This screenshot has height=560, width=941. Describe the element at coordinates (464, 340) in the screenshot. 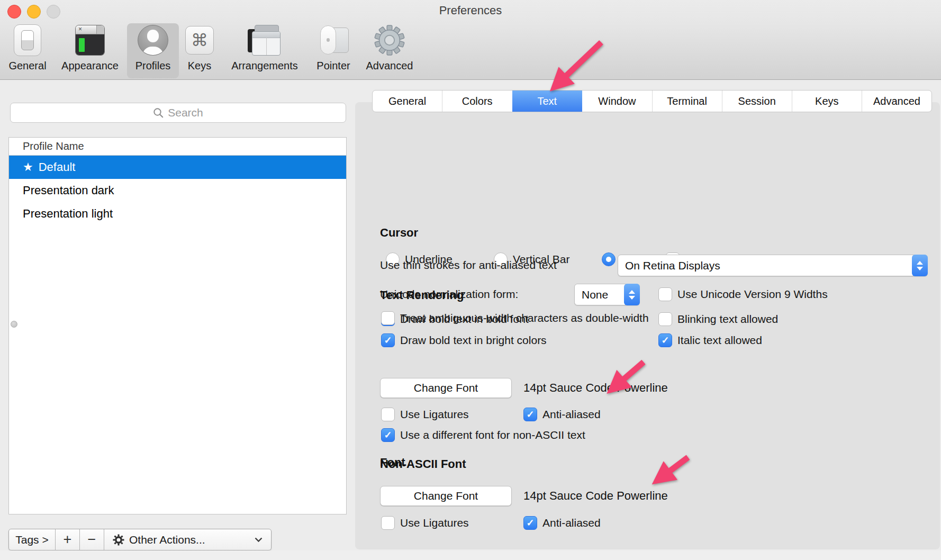

I see `bright-colors-option: ✓ Draw bold text in bright colors` at that location.